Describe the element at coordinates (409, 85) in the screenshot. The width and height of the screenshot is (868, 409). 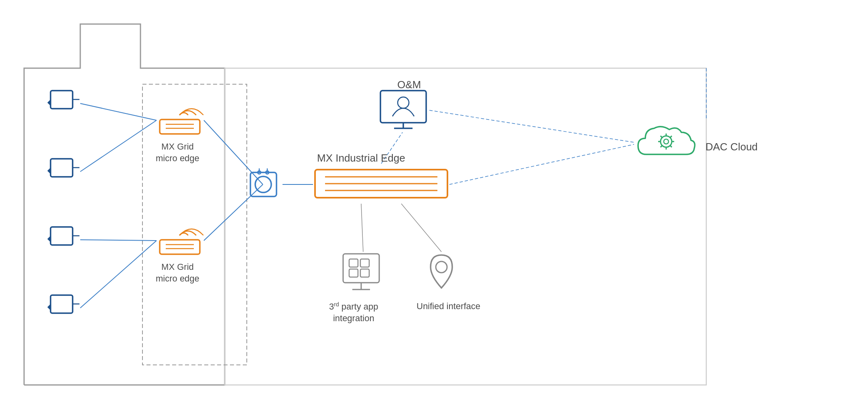
I see `om-label: O&M` at that location.